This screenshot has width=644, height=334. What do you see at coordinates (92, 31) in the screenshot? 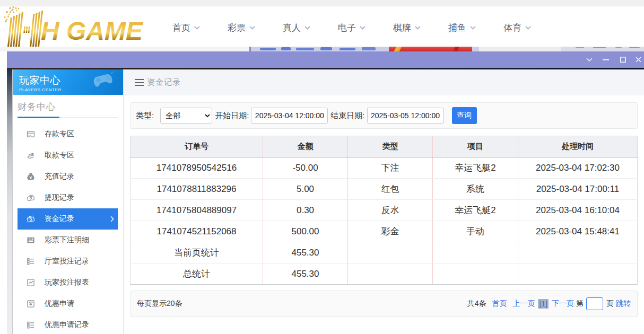
I see `svg-text: H GAME` at bounding box center [92, 31].